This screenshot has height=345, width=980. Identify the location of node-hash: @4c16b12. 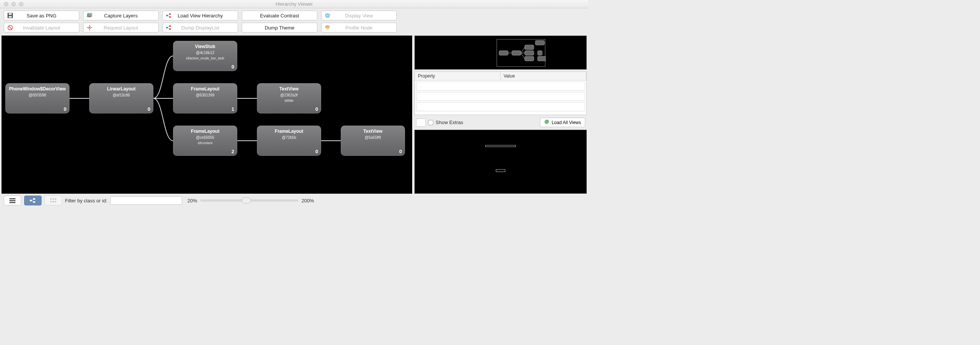
(205, 53).